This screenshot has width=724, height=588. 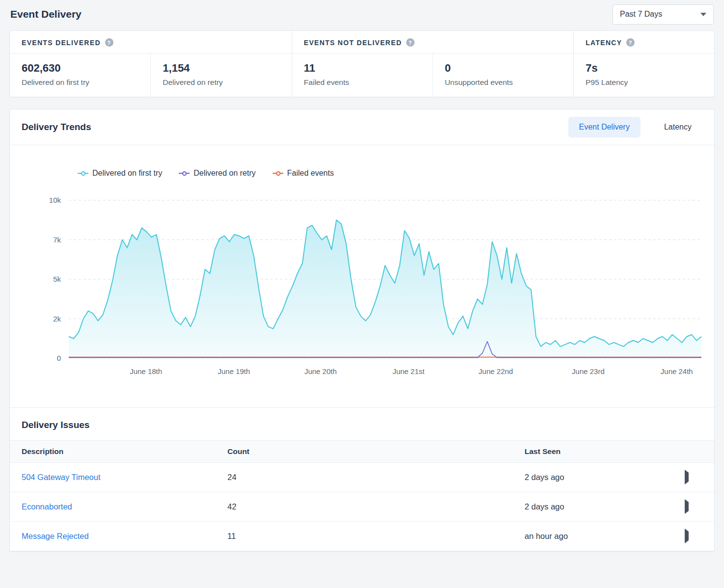 What do you see at coordinates (376, 507) in the screenshot?
I see `issue-count: 42` at bounding box center [376, 507].